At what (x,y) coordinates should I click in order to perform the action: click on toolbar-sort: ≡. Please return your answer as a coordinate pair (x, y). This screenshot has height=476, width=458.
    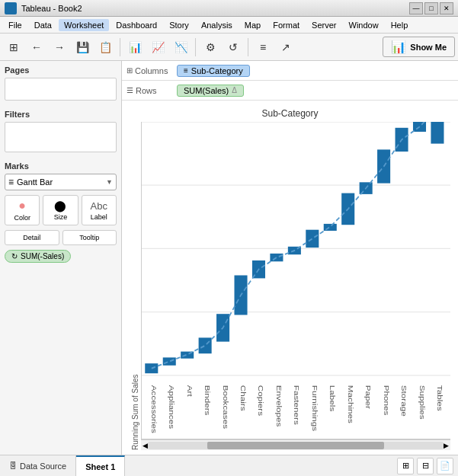
    Looking at the image, I should click on (263, 47).